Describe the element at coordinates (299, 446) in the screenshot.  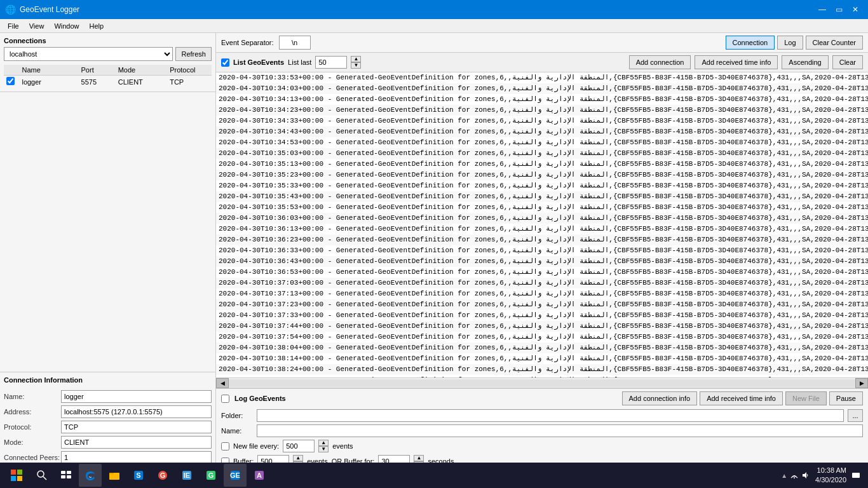
I see `new-file-value-input` at that location.